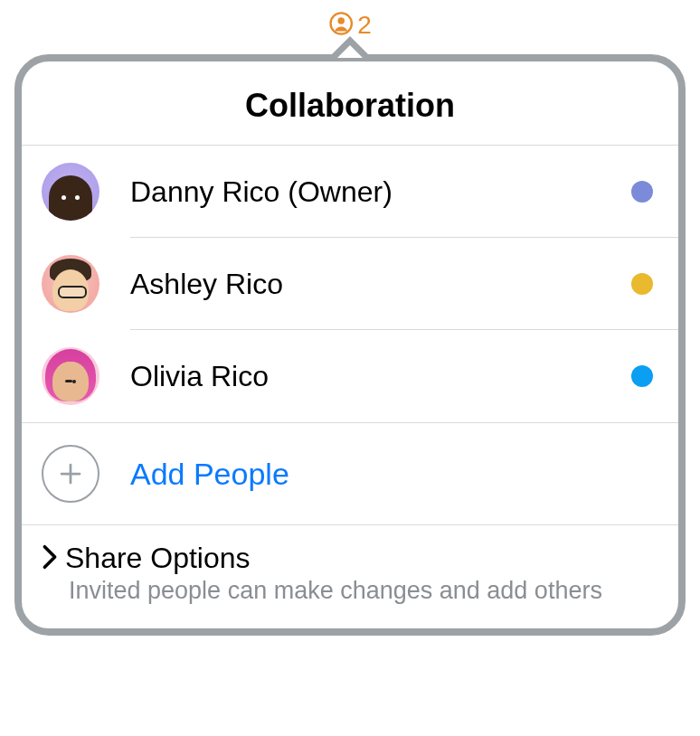 This screenshot has width=700, height=736. Describe the element at coordinates (381, 284) in the screenshot. I see `participant-name: Ashley Rico` at that location.